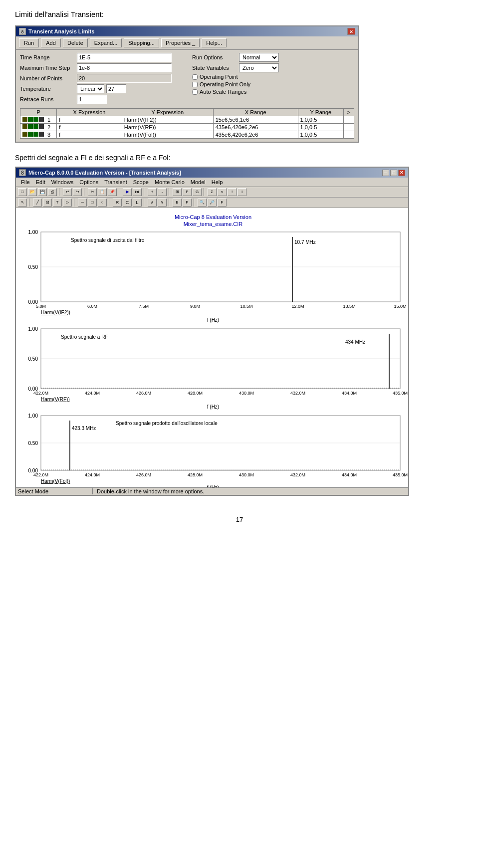 The image size is (479, 868). I want to click on tb2-zoom2: 🔎, so click(212, 203).